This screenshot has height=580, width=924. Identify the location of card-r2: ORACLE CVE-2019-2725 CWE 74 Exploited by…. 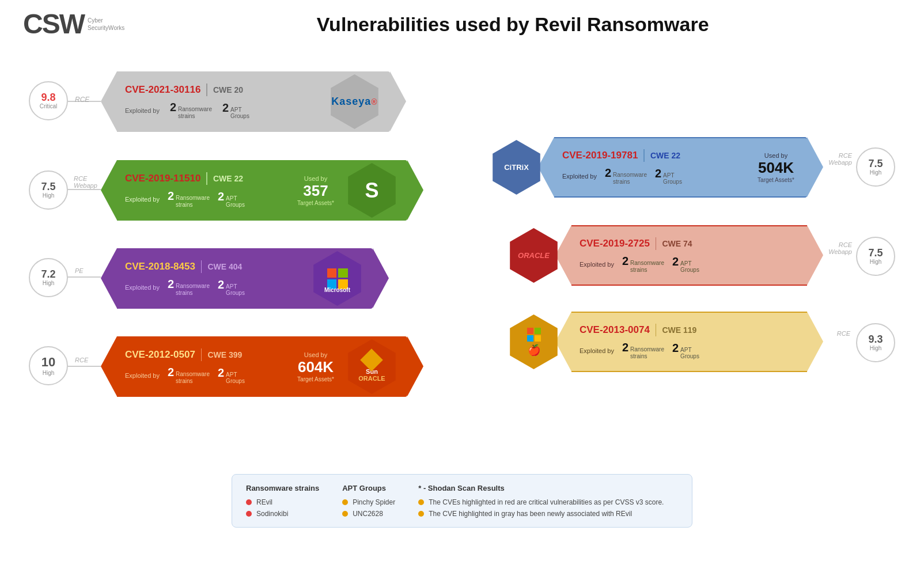
(665, 256).